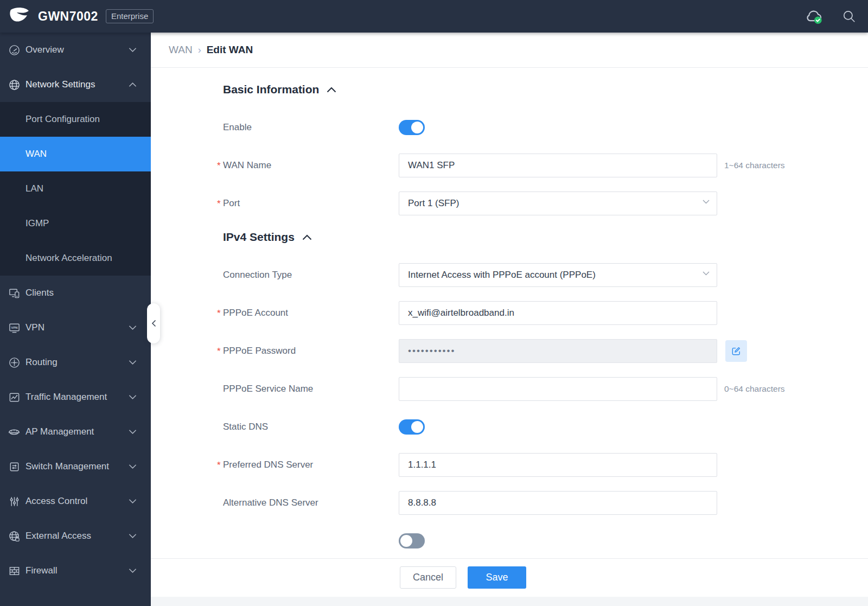 The height and width of the screenshot is (606, 868). What do you see at coordinates (14, 397) in the screenshot?
I see `traffic-chart-icon` at bounding box center [14, 397].